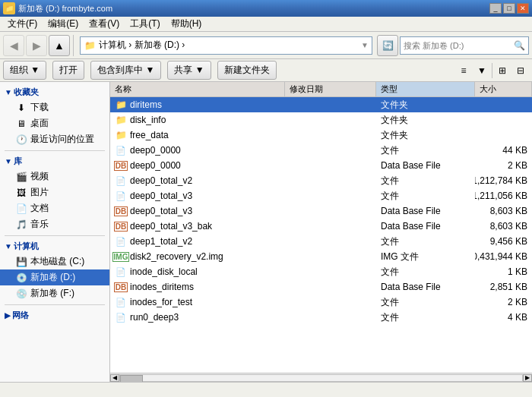 The height and width of the screenshot is (397, 532). What do you see at coordinates (40, 208) in the screenshot?
I see `documents-label: 文档` at bounding box center [40, 208].